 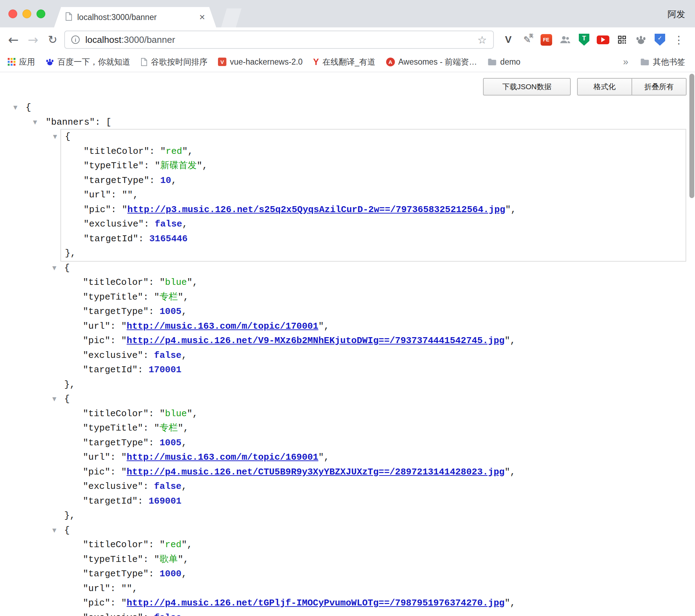 What do you see at coordinates (316, 472) in the screenshot?
I see `json-url-link: http://p4.music.126.net/CTU5B9R9y3XyYBZX…` at bounding box center [316, 472].